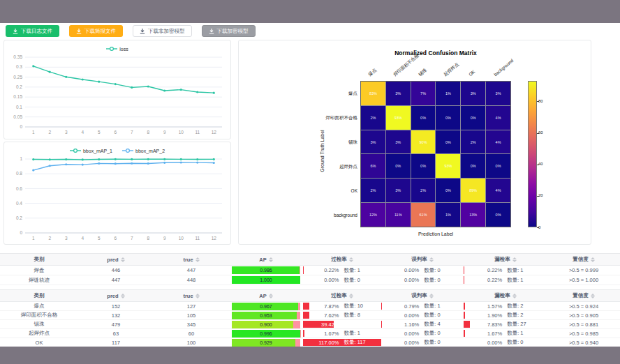 The height and width of the screenshot is (364, 620). Describe the element at coordinates (423, 93) in the screenshot. I see `matrix-cell: 7%` at that location.